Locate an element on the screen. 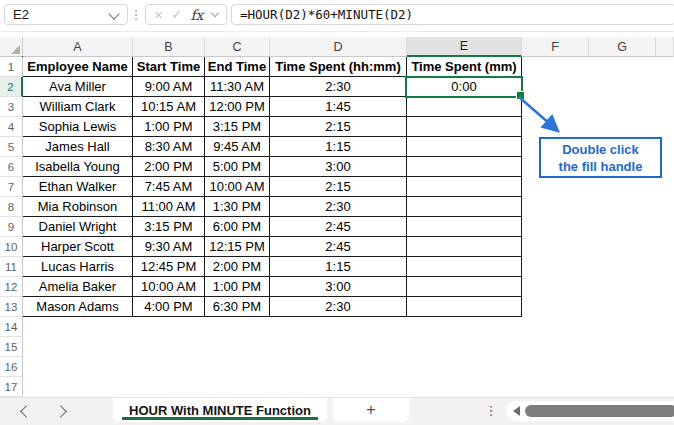  table-cell: Daniel Wright is located at coordinates (78, 227).